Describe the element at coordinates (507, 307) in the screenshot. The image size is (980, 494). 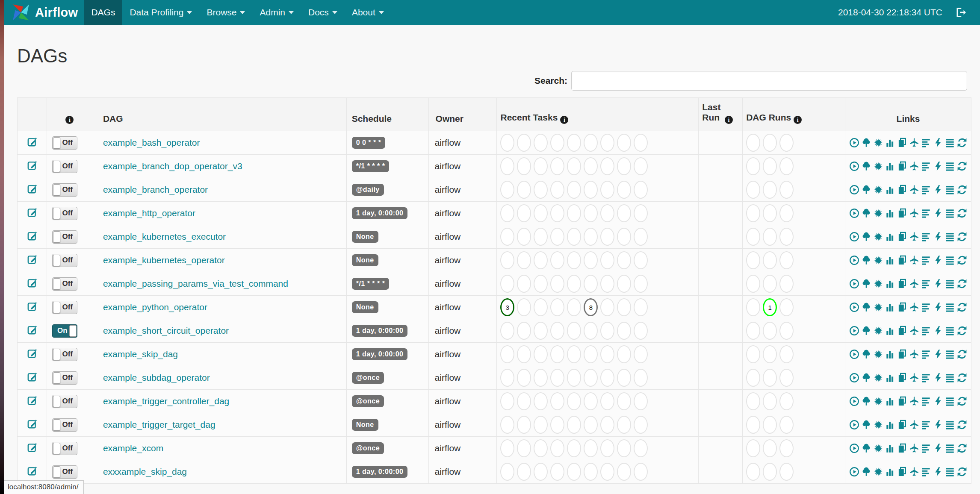
I see `recent-task-circle: 3` at that location.